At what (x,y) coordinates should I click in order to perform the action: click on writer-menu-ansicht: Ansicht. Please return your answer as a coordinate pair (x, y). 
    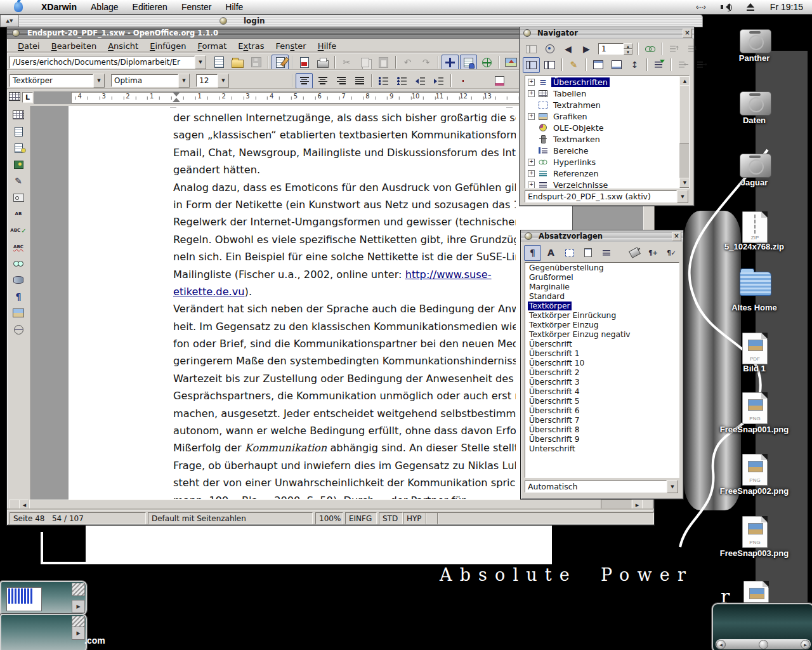
    Looking at the image, I should click on (123, 46).